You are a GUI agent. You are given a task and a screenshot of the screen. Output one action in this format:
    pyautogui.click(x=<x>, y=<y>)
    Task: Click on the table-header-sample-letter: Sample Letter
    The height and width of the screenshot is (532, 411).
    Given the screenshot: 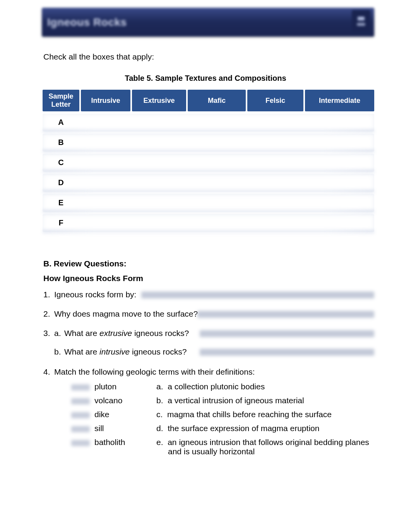 What is the action you would take?
    pyautogui.click(x=61, y=101)
    